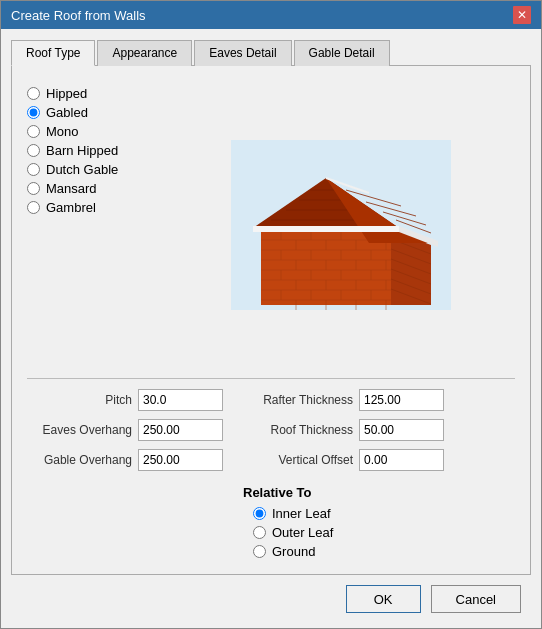  I want to click on roof-thickness-label: Roof Thickness, so click(298, 430).